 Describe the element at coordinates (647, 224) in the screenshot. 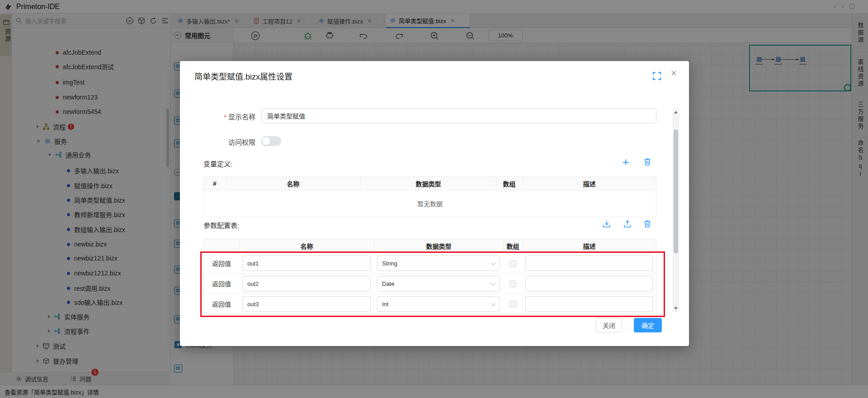

I see `delete-param-icon` at that location.